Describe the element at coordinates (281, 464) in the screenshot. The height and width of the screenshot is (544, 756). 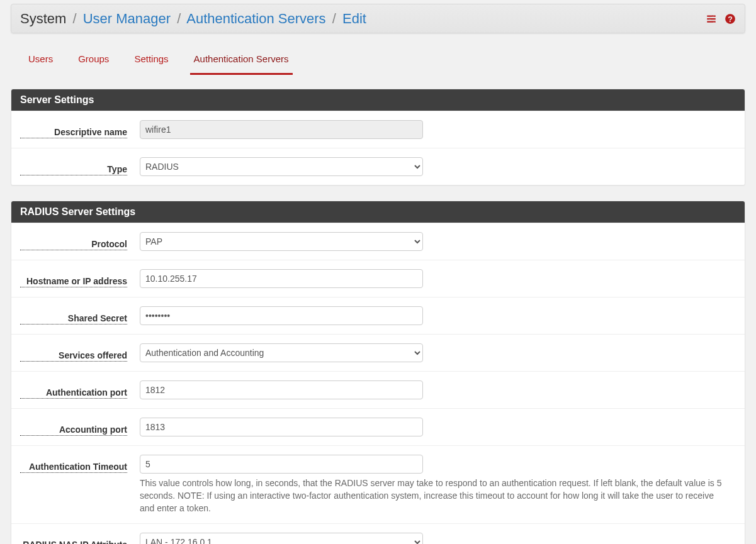
I see `auth-timeout-input` at that location.